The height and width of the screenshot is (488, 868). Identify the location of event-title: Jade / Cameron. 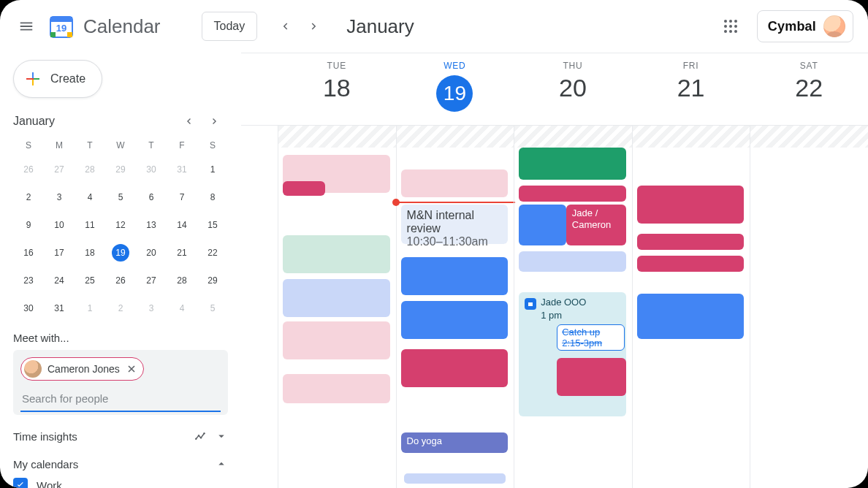
(596, 219).